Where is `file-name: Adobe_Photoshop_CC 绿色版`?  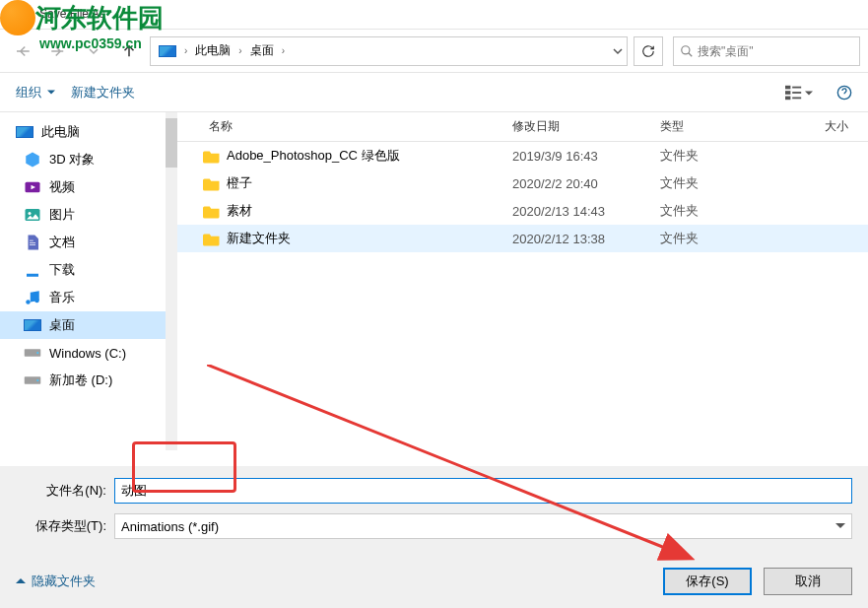 file-name: Adobe_Photoshop_CC 绿色版 is located at coordinates (313, 156).